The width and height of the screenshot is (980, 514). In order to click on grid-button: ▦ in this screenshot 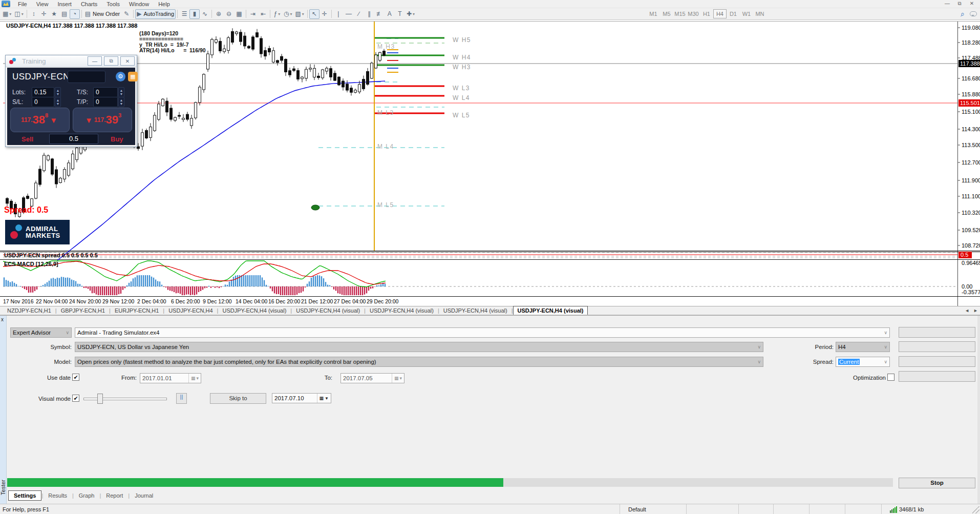, I will do `click(133, 77)`.